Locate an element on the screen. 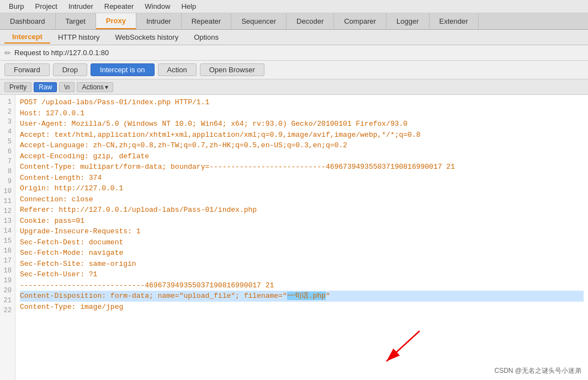 This screenshot has height=380, width=588. code-line: -----------------------------46967394935… is located at coordinates (301, 286).